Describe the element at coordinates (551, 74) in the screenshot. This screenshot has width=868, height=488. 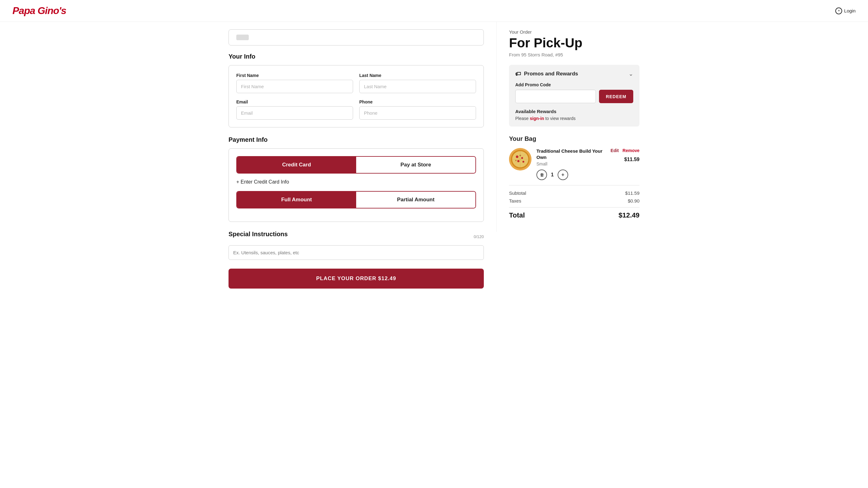
I see `promos-title-text: Promos and Rewards` at that location.